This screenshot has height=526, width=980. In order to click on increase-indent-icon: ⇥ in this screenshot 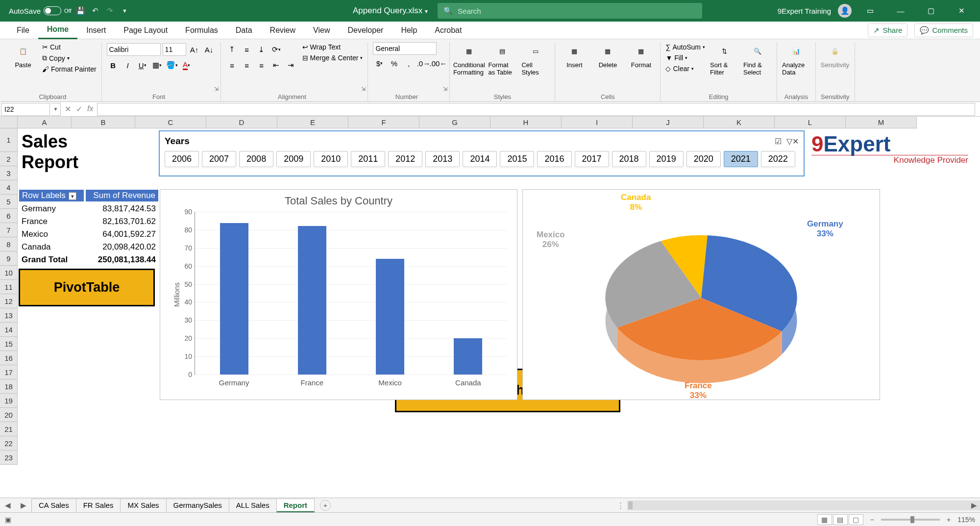, I will do `click(291, 65)`.